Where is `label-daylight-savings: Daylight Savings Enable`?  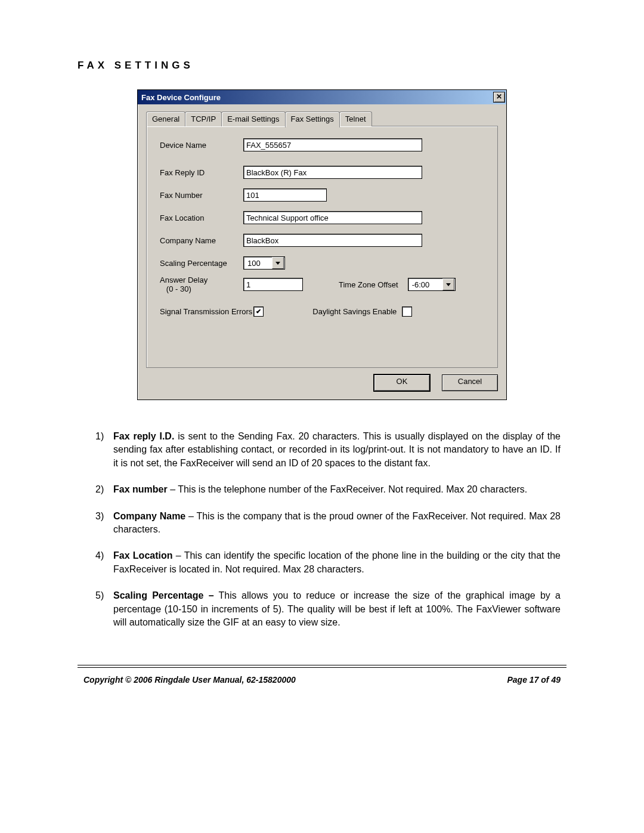 label-daylight-savings: Daylight Savings Enable is located at coordinates (354, 311).